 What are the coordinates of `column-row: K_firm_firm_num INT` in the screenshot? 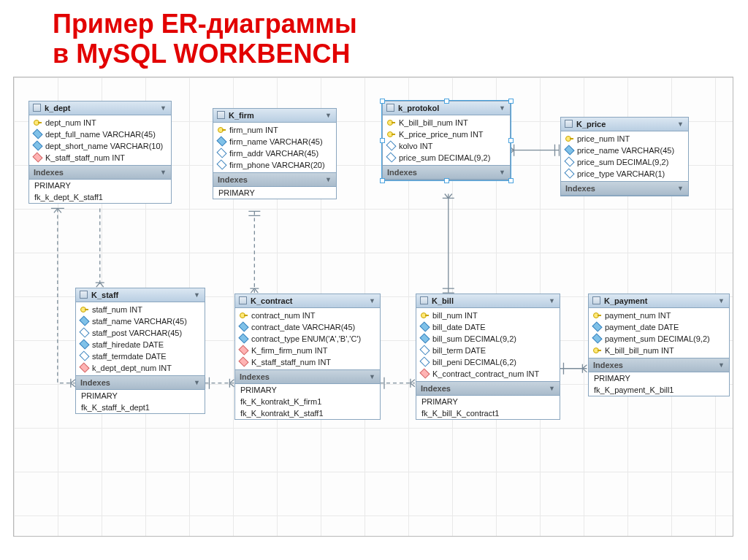 It's located at (308, 350).